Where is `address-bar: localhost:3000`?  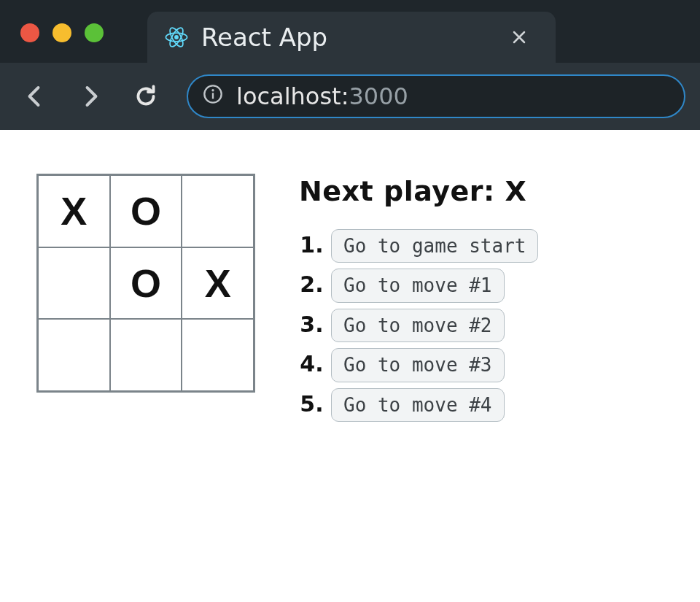
address-bar: localhost:3000 is located at coordinates (436, 96).